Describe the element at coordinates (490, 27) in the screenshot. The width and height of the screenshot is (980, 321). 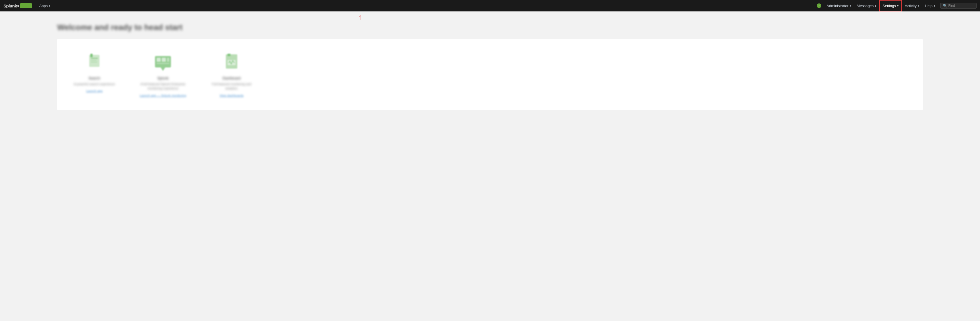
I see `page-title: Welcome and ready to head start` at that location.